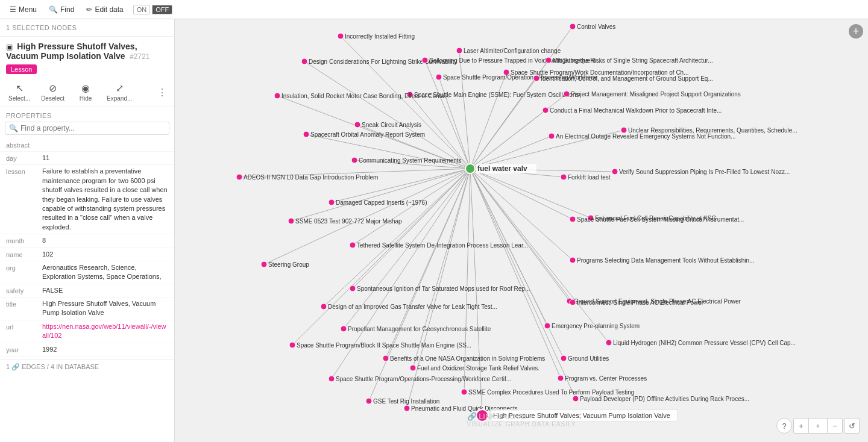  What do you see at coordinates (439, 246) in the screenshot?
I see `graph-node: Tethered Satellite System De-Integration…` at bounding box center [439, 246].